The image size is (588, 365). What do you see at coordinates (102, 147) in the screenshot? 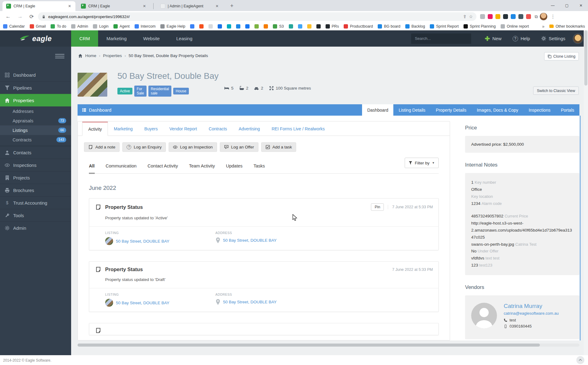
I see `add-note-button: Add a note` at bounding box center [102, 147].